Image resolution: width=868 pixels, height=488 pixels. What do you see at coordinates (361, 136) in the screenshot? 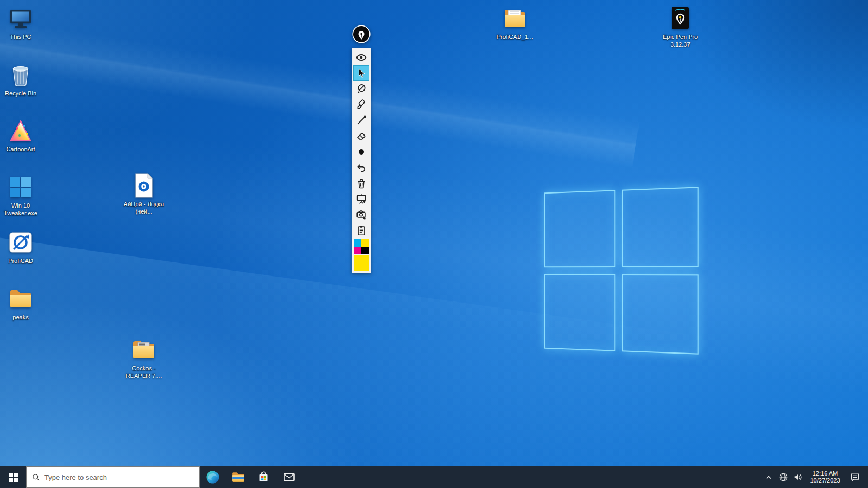
I see `epic-pen-eraser-tool` at bounding box center [361, 136].